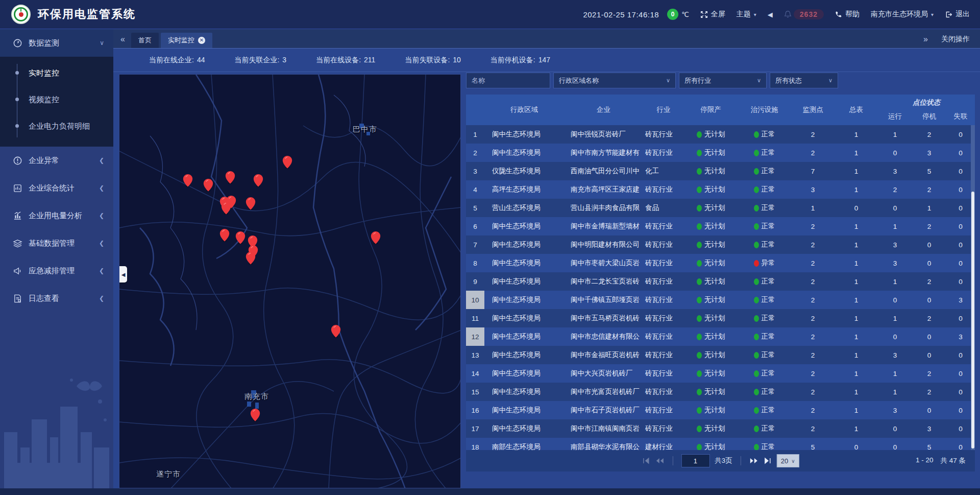 The height and width of the screenshot is (495, 980). I want to click on notification-area: 2632, so click(804, 14).